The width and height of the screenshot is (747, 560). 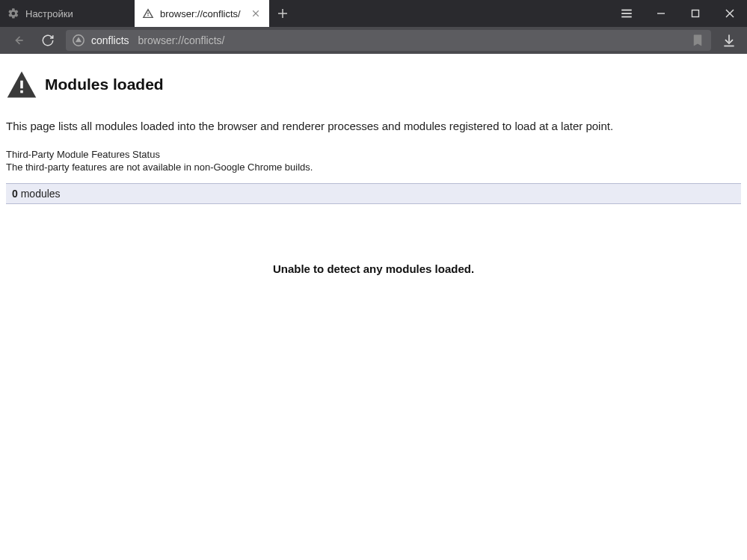 I want to click on site-name: conflicts, so click(x=111, y=40).